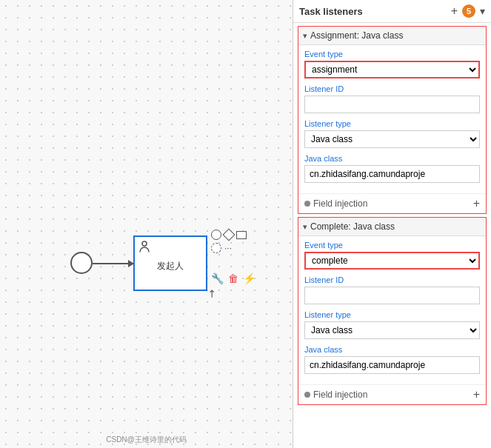 The image size is (491, 448). I want to click on shape-diamond-icon, so click(230, 235).